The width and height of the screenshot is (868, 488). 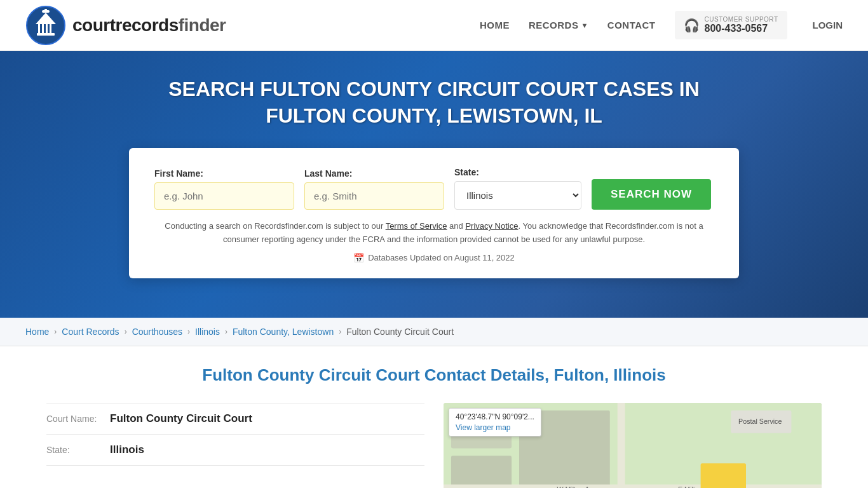 What do you see at coordinates (434, 332) in the screenshot?
I see `breadcrumb: Home › Court Records › Courthouses › Ill…` at bounding box center [434, 332].